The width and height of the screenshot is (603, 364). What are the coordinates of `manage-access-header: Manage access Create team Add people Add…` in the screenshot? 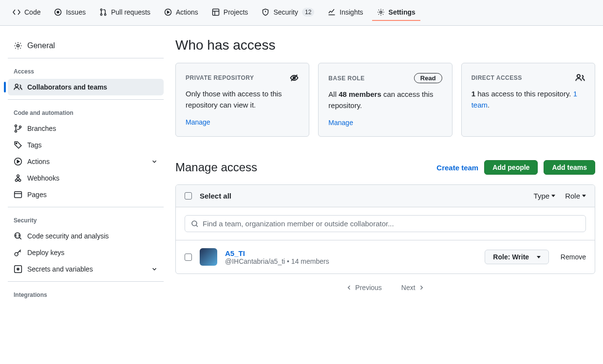 It's located at (385, 167).